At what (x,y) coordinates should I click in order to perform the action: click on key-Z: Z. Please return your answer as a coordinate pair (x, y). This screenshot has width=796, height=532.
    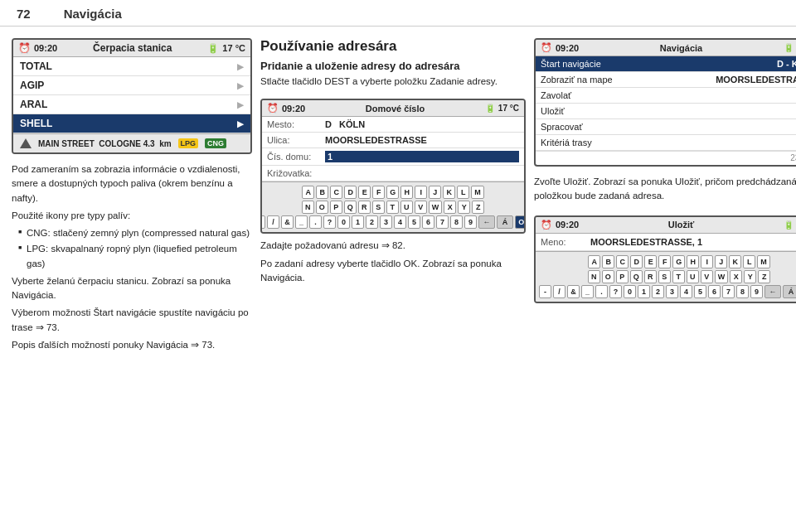
    Looking at the image, I should click on (478, 207).